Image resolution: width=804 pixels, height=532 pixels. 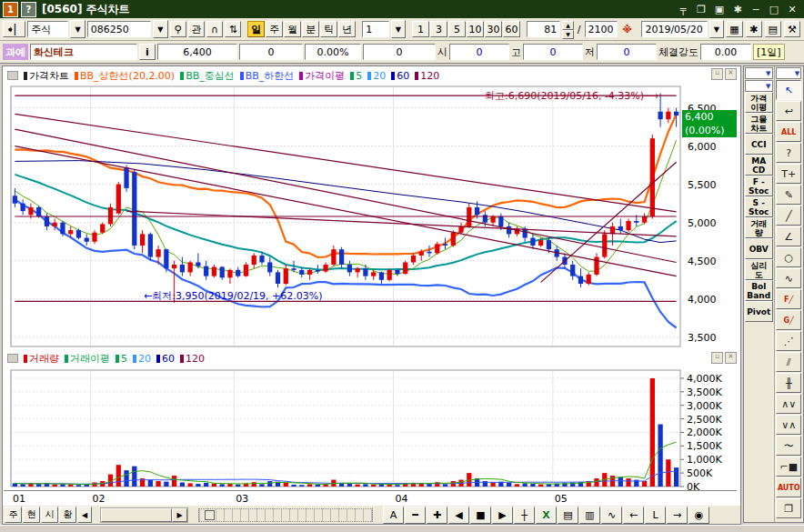 I want to click on sidebar-indicator-S-Stoc: S - Stoc, so click(x=759, y=207).